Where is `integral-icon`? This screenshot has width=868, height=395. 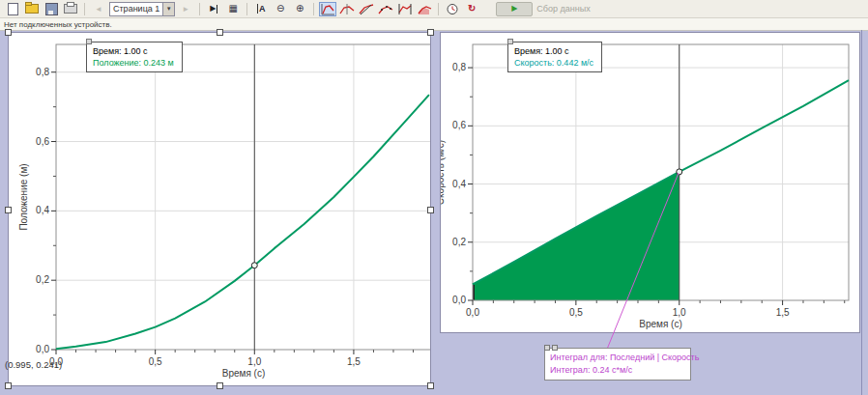
integral-icon is located at coordinates (424, 10).